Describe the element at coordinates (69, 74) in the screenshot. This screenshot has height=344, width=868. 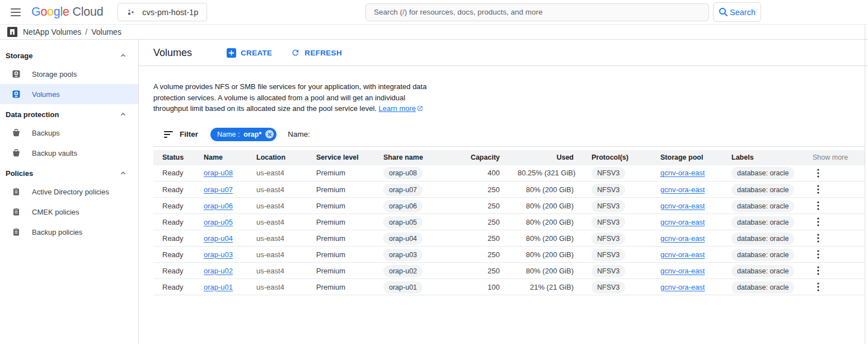
I see `sidebar-item-storage-pools: Storage pools` at that location.